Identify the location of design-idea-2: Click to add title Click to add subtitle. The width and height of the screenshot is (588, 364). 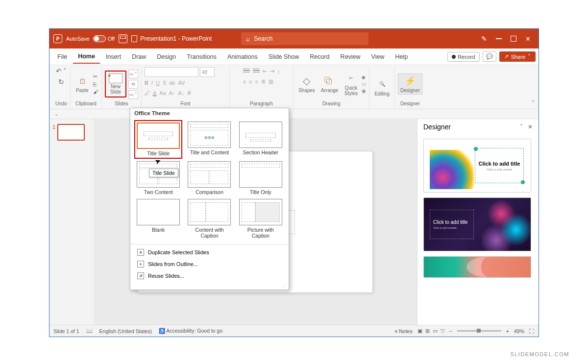
(477, 224).